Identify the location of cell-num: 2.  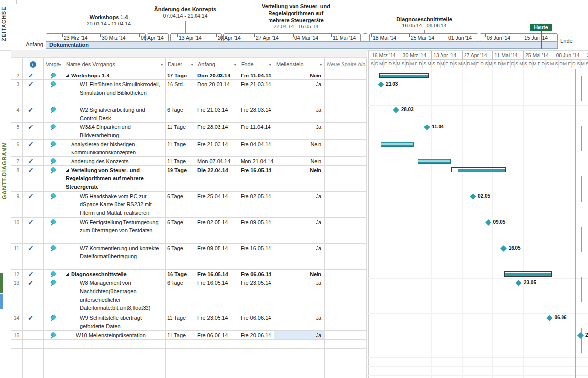
(17, 76).